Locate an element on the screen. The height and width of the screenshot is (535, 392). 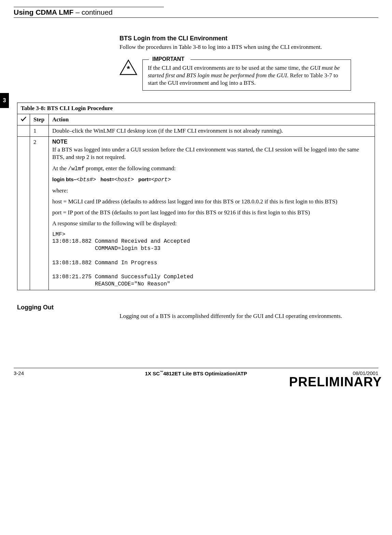
chapter-tab: 3 is located at coordinates (4, 101).